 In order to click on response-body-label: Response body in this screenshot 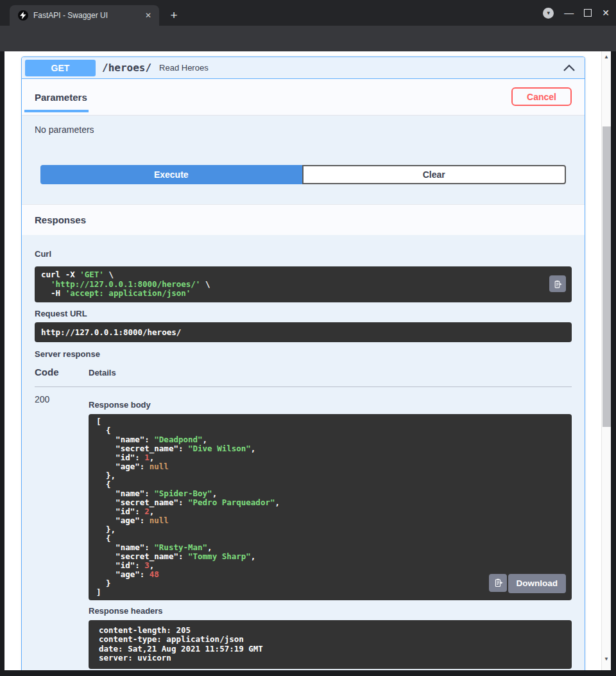, I will do `click(330, 404)`.